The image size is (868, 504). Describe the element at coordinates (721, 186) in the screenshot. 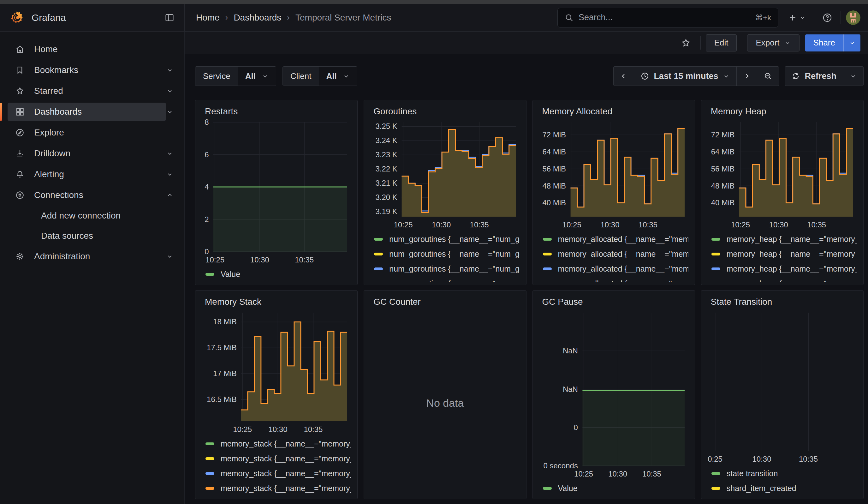

I see `y-axis-label: 48 MiB` at that location.